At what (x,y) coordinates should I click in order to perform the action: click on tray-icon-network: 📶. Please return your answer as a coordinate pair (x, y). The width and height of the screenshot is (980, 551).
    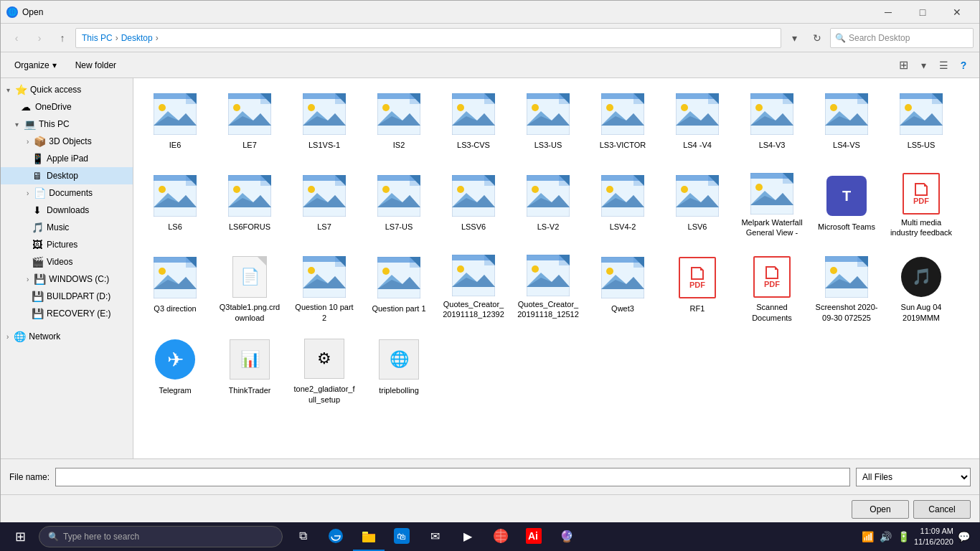
    Looking at the image, I should click on (868, 537).